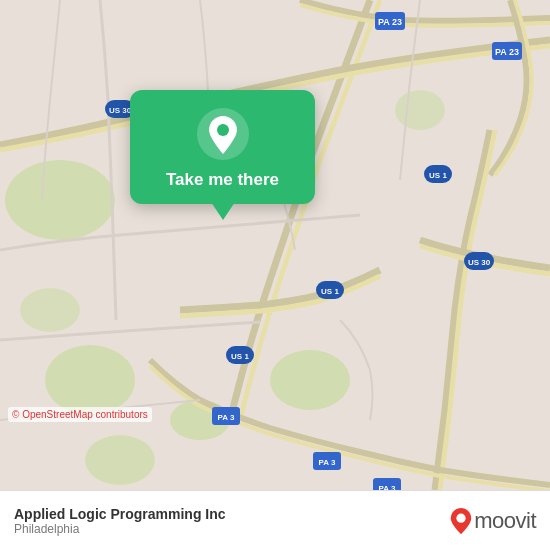 The image size is (550, 550). Describe the element at coordinates (505, 521) in the screenshot. I see `moovit-text: moovit` at that location.